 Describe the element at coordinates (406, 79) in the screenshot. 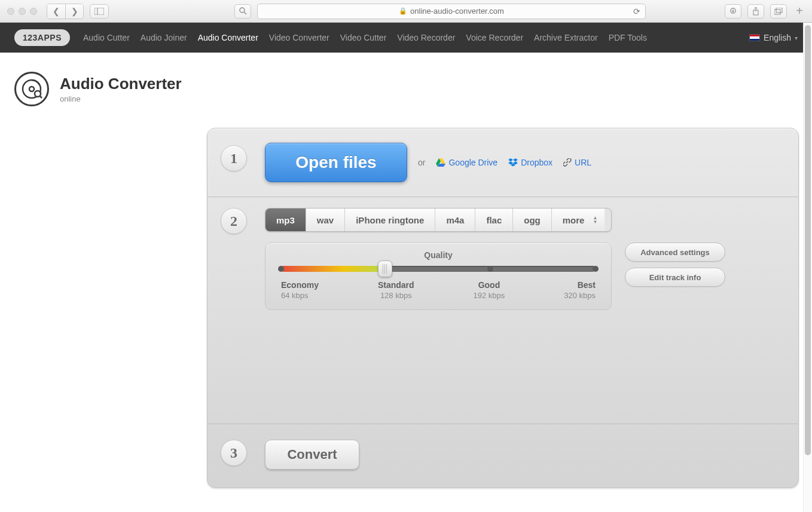

I see `page-header: Audio Converter online` at that location.